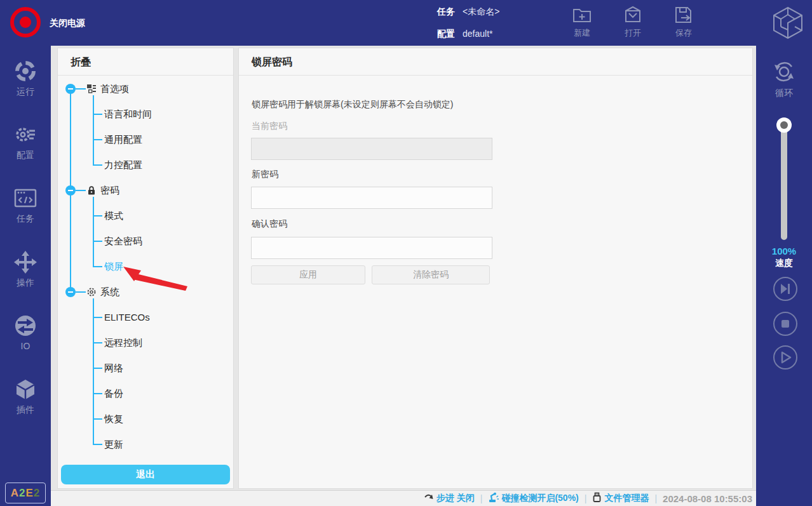 This screenshot has height=506, width=812. What do you see at coordinates (684, 23) in the screenshot?
I see `save-button: 保存` at bounding box center [684, 23].